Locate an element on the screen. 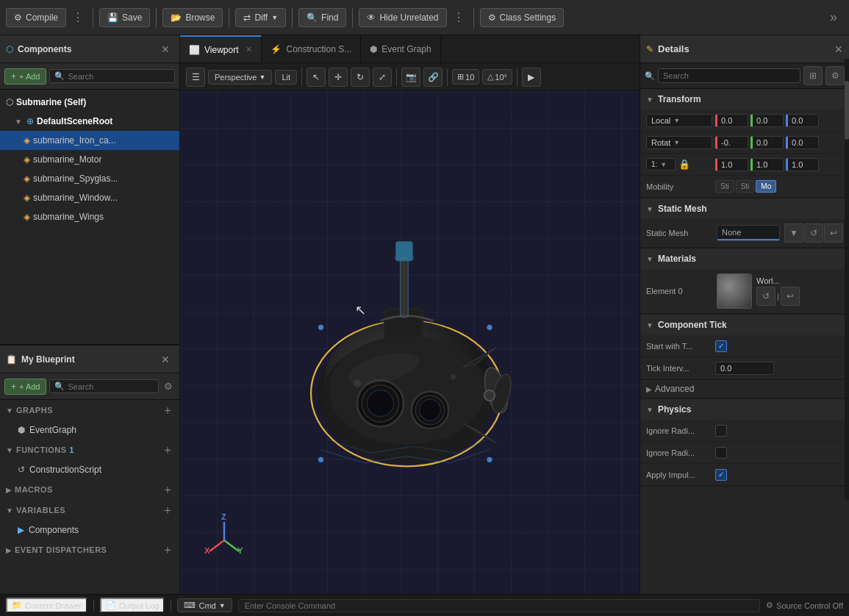  blueprint-search-input is located at coordinates (110, 387).